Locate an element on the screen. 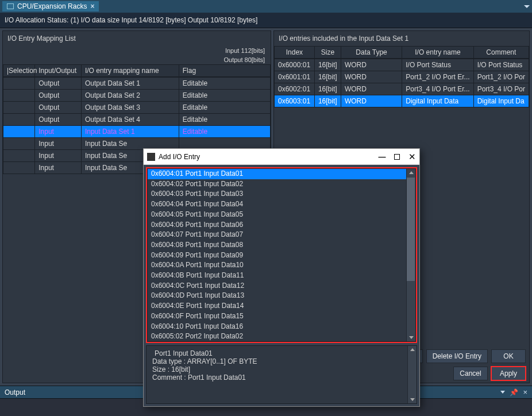 This screenshot has height=416, width=532. close-icon: × is located at coordinates (525, 392).